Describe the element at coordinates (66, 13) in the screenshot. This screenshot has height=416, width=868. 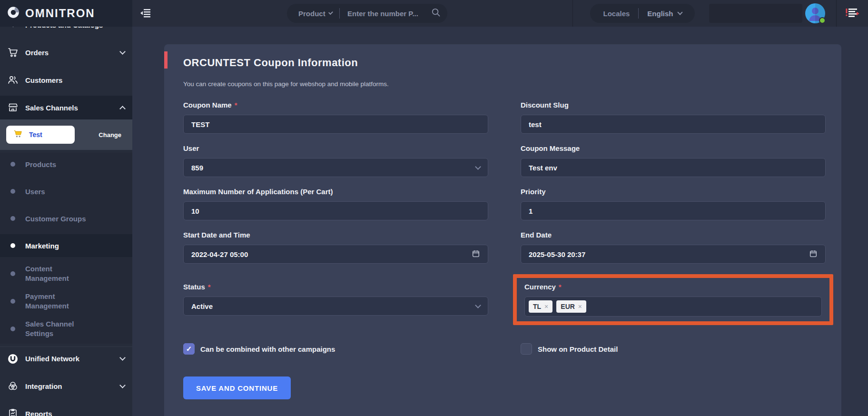
I see `logo-strip: OMNITRON` at that location.